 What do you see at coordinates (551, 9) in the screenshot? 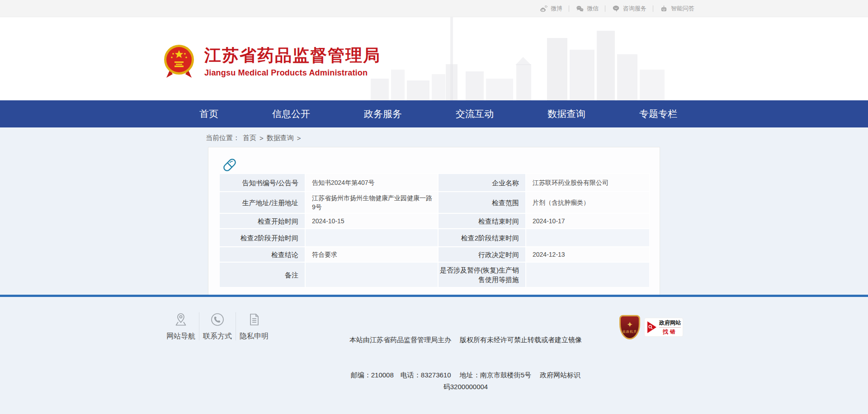
I see `weibo-link: 微博` at bounding box center [551, 9].